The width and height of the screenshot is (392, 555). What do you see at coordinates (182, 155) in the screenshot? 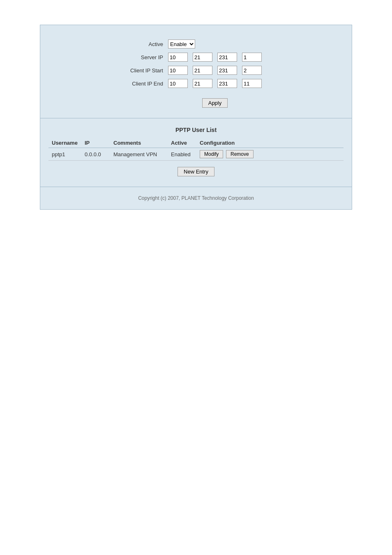
I see `cell-active: Enabled` at bounding box center [182, 155].